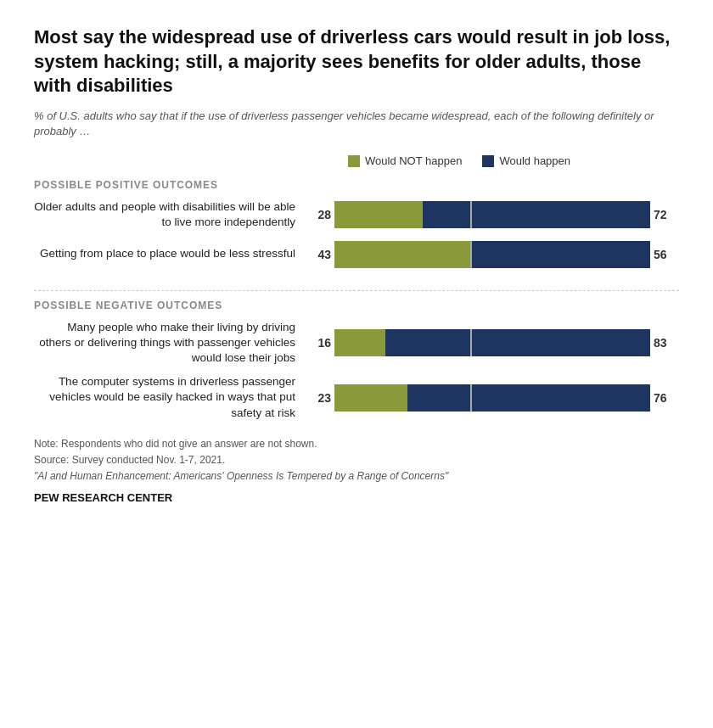  Describe the element at coordinates (356, 305) in the screenshot. I see `section-label-1: Possible Negative Outcomes` at that location.